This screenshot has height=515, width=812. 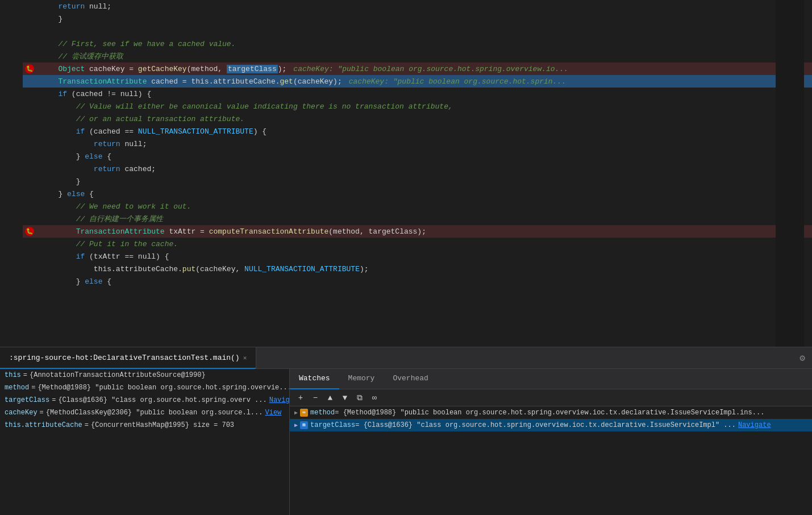 I want to click on watches-list: ▶∞method = {Method@1988} "public boolean…, so click(x=551, y=460).